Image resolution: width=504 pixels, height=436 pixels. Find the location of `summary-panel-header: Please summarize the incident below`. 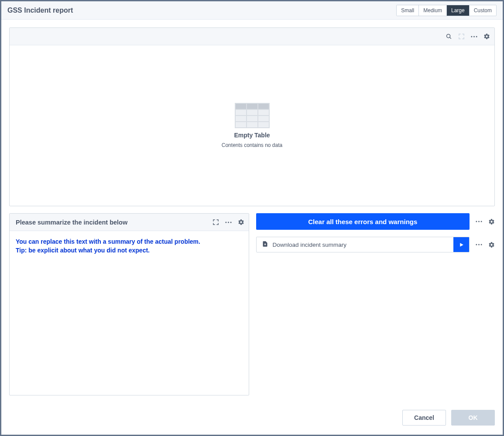

summary-panel-header: Please summarize the incident below is located at coordinates (129, 222).